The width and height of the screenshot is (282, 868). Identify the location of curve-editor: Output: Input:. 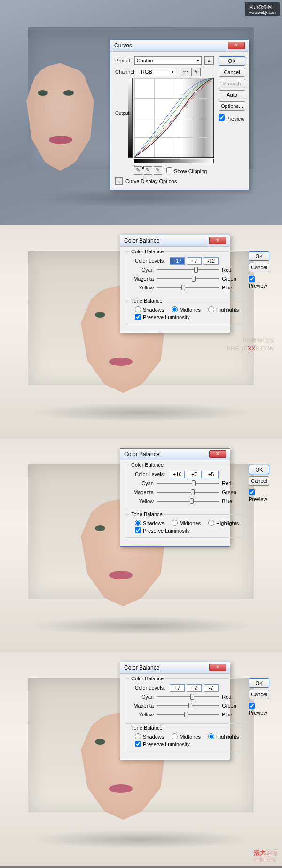
(174, 121).